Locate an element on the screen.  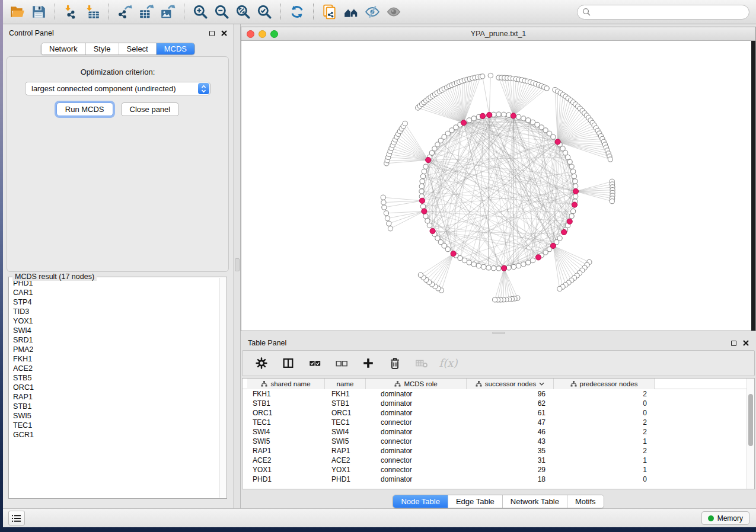
table-row: SWI4SWI4dominator462 is located at coordinates (498, 432).